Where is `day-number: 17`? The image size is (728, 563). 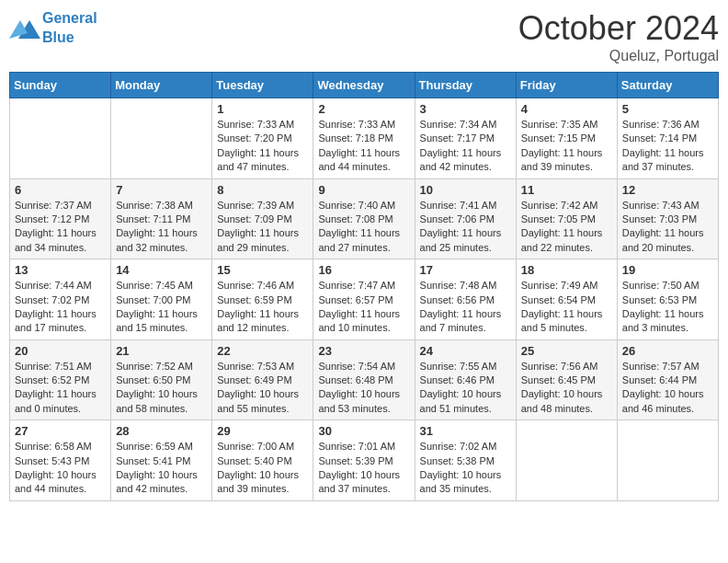
day-number: 17 is located at coordinates (465, 270).